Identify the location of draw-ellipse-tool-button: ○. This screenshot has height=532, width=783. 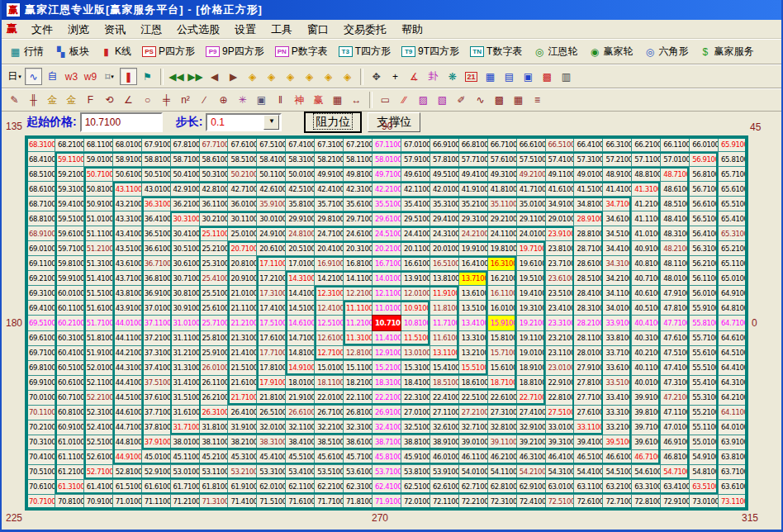
(147, 101).